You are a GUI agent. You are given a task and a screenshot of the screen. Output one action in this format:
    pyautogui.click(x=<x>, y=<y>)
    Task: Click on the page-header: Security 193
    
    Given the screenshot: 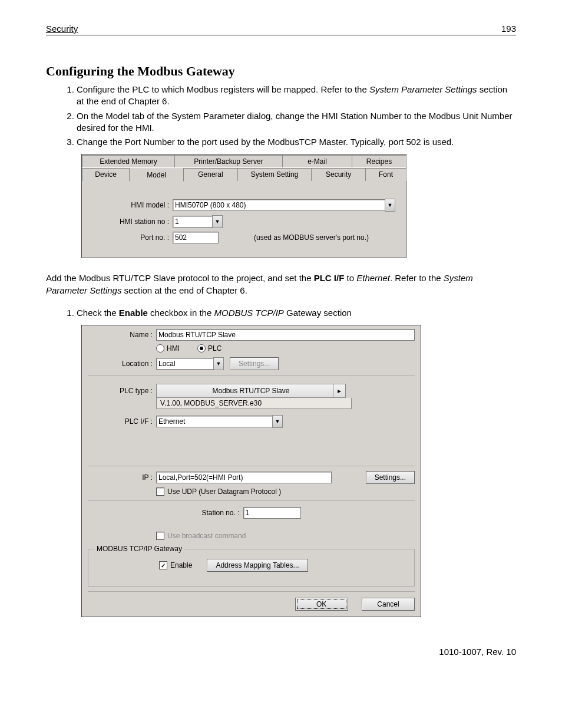 What is the action you would take?
    pyautogui.click(x=281, y=29)
    